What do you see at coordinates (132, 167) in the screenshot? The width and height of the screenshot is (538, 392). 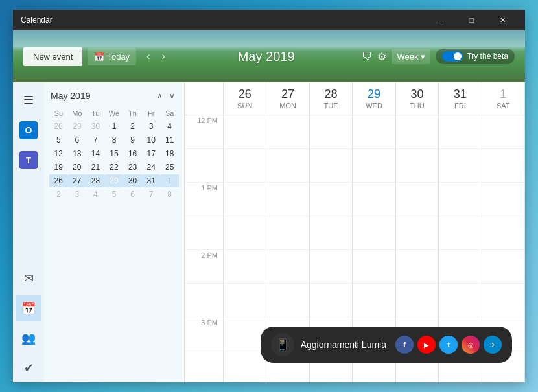 I see `mini-day-23: 23` at bounding box center [132, 167].